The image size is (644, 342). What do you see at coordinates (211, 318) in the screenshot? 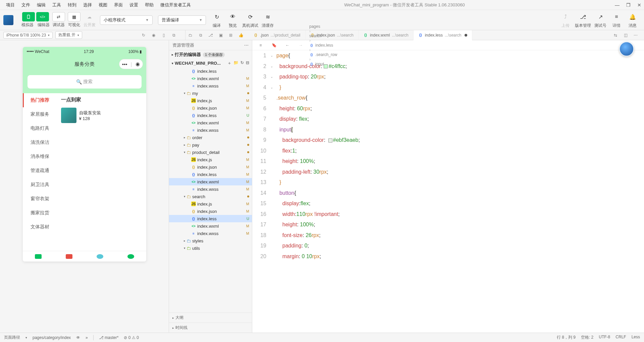
I see `outline-section: ▸大纲` at bounding box center [211, 318].